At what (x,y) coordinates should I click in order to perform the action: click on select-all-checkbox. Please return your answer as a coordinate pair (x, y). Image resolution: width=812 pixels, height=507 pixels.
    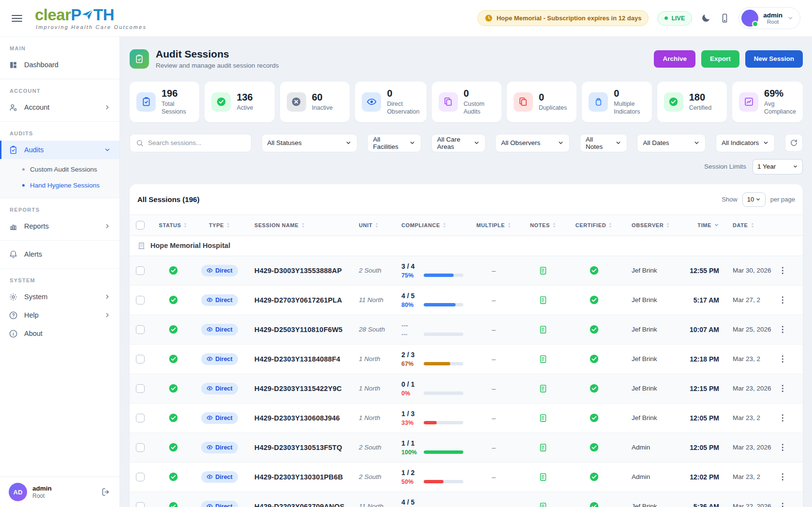
    Looking at the image, I should click on (140, 225).